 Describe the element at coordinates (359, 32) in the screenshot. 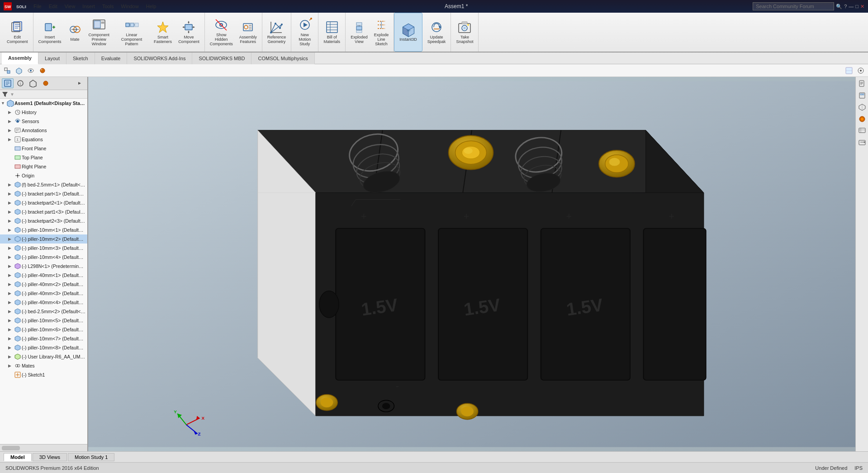

I see `exploded-view-button: ExplodedView` at that location.